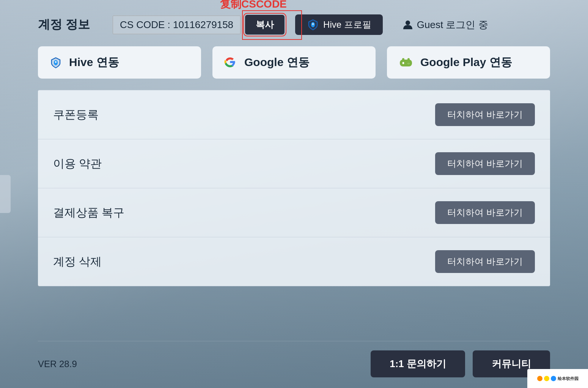  What do you see at coordinates (485, 262) in the screenshot?
I see `delete-goto-button: 터치하여 바로가기` at bounding box center [485, 262].